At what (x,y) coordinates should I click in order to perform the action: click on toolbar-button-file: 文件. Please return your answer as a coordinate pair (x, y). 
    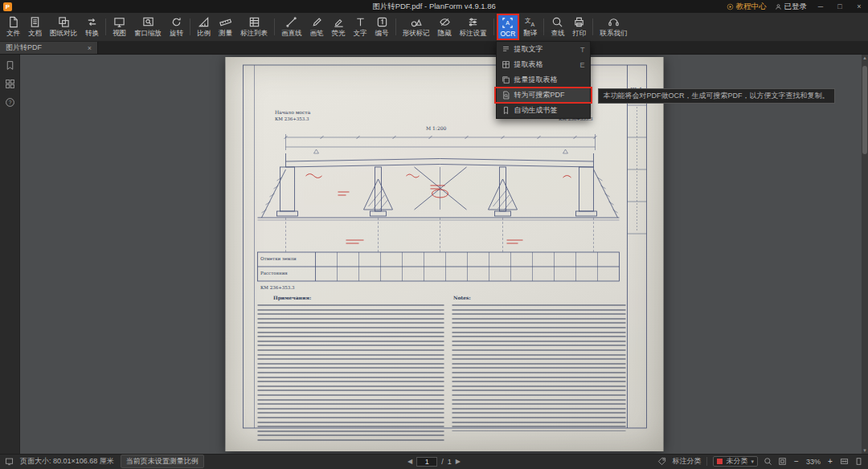
    Looking at the image, I should click on (13, 27).